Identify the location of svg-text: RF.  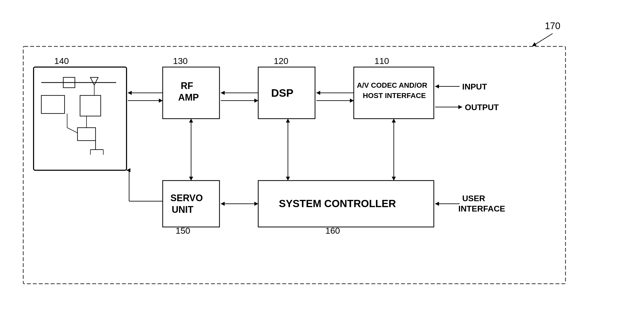
(187, 86).